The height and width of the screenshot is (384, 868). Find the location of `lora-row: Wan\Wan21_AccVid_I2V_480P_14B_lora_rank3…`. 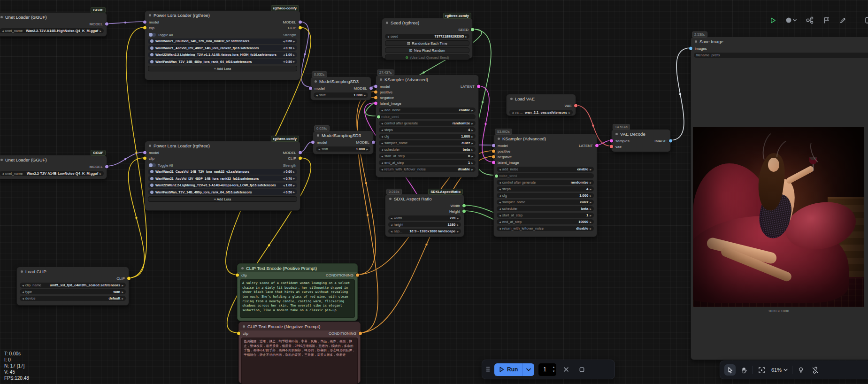

lora-row: Wan\Wan21_AccVid_I2V_480P_14B_lora_rank3… is located at coordinates (223, 48).